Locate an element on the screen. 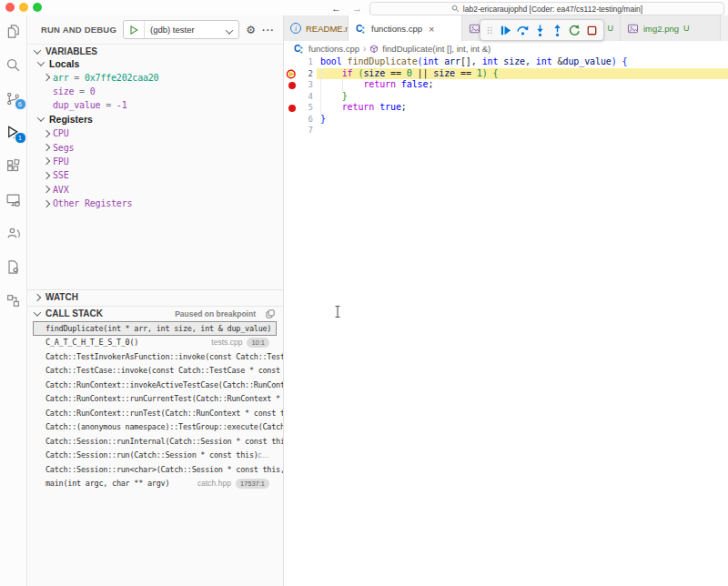 The height and width of the screenshot is (586, 728). frame-label: Catch::TestCase::invoke(const Catch::Tes… is located at coordinates (164, 370).